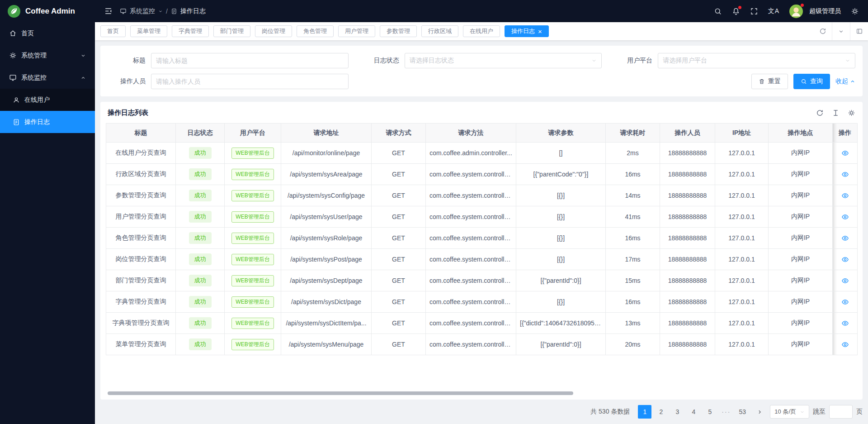  What do you see at coordinates (645, 412) in the screenshot?
I see `pagination-page: 1` at bounding box center [645, 412].